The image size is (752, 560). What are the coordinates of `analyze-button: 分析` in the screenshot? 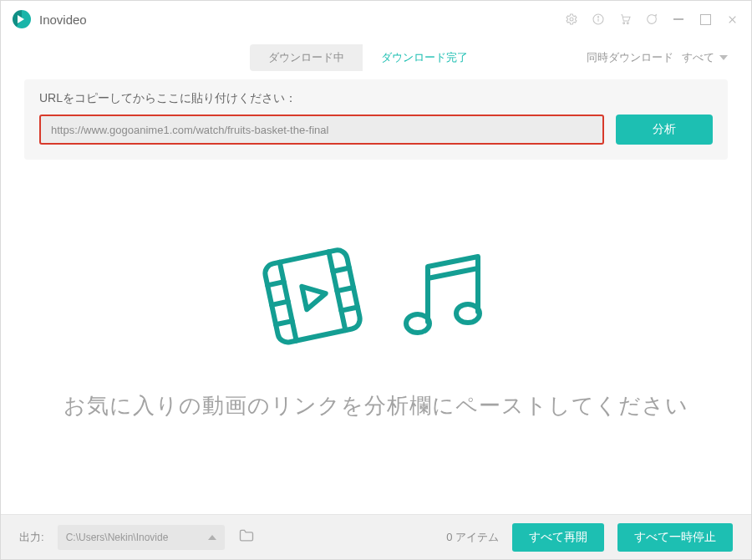 It's located at (664, 130).